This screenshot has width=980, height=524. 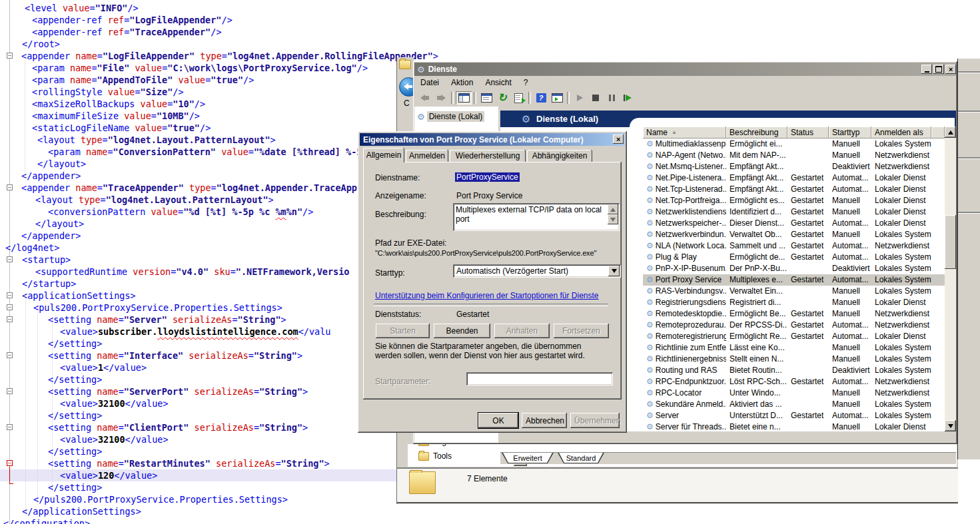 What do you see at coordinates (794, 426) in the screenshot?
I see `service-row: ⚙Server für Threads...Bietet eine n...Ma…` at bounding box center [794, 426].